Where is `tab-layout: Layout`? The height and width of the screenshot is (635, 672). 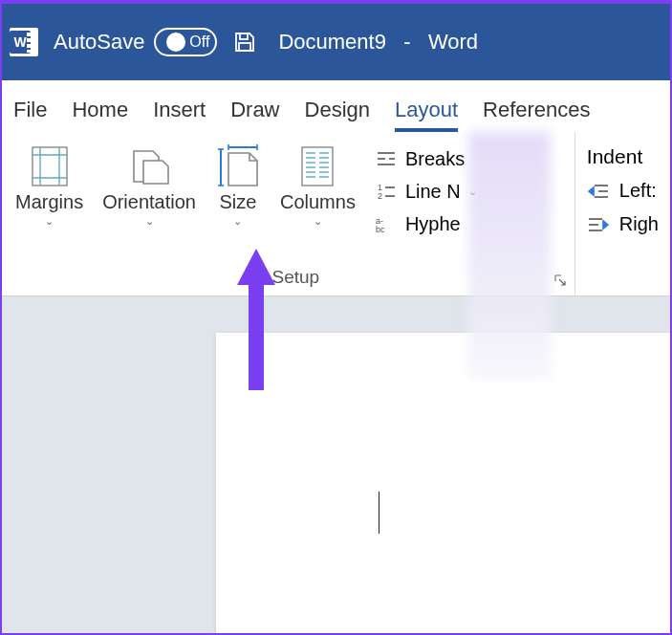 tab-layout: Layout is located at coordinates (426, 115).